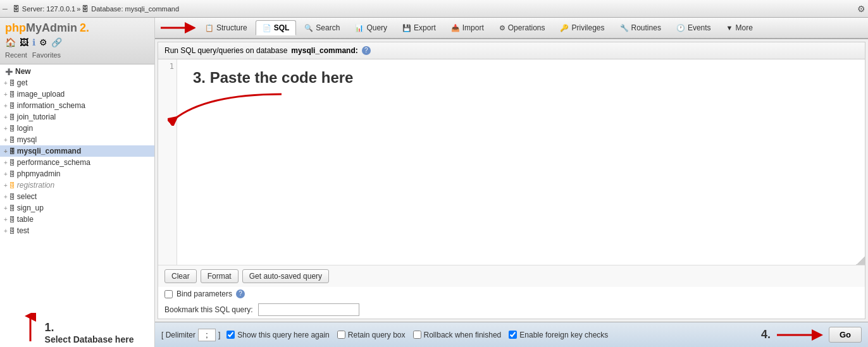 The height and width of the screenshot is (347, 868). Describe the element at coordinates (730, 28) in the screenshot. I see `more-chevron-icon: ▼` at that location.